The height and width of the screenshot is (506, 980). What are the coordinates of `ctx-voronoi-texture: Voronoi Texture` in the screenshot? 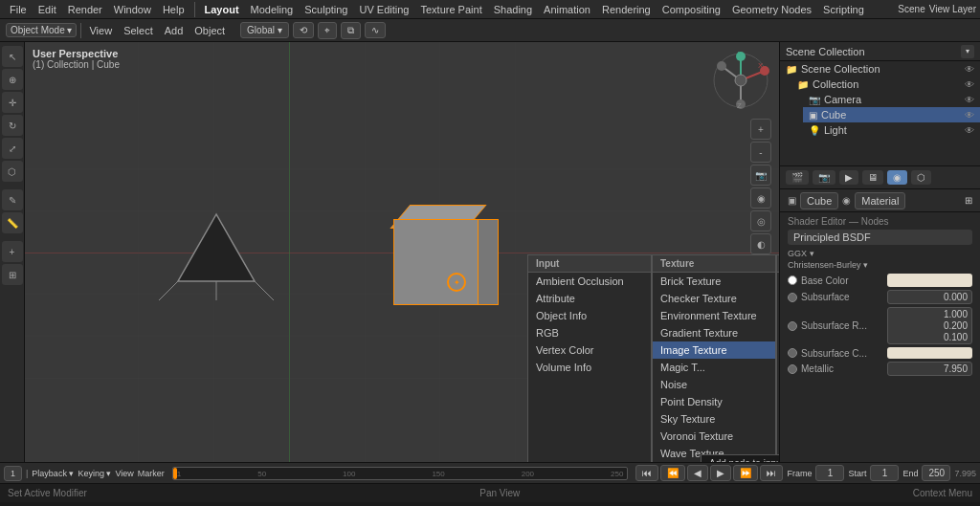 It's located at (714, 436).